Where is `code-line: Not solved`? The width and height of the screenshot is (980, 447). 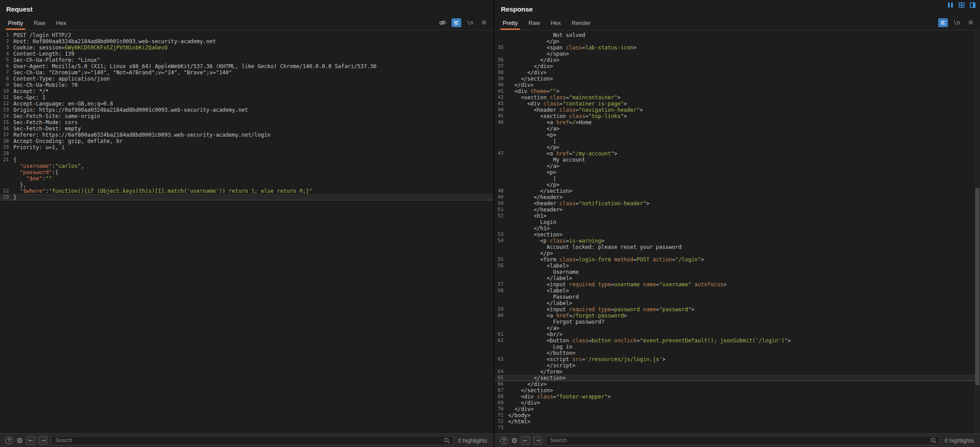
code-line: Not solved is located at coordinates (738, 35).